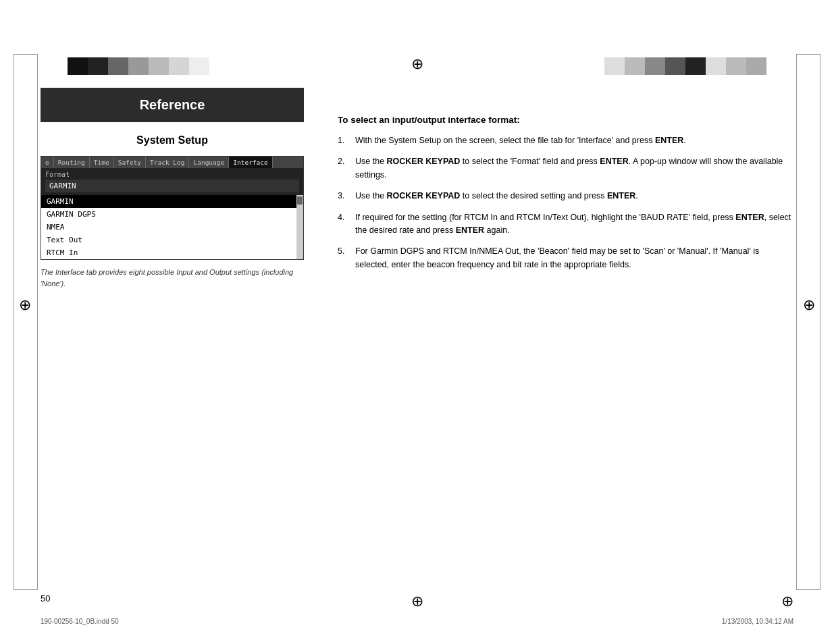 Image resolution: width=834 pixels, height=644 pixels. I want to click on gps-tab-tracklog: Track Log, so click(167, 162).